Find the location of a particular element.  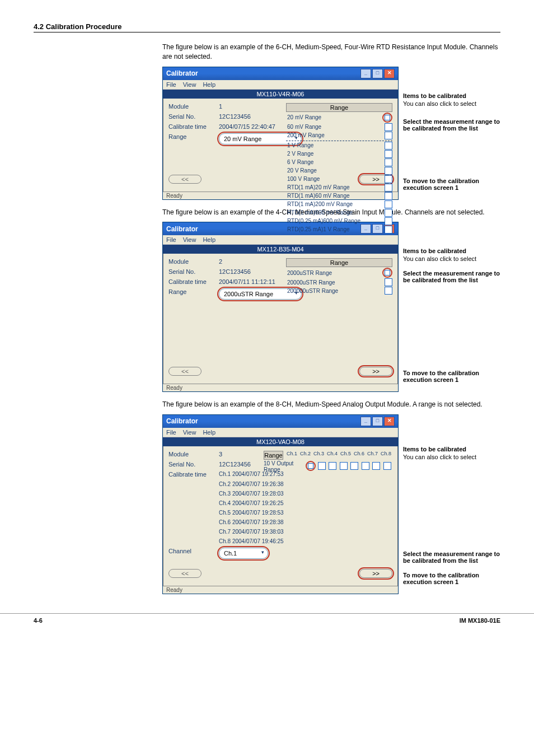

range-item: RTD(0.25 mA)1 V Range is located at coordinates (318, 230).